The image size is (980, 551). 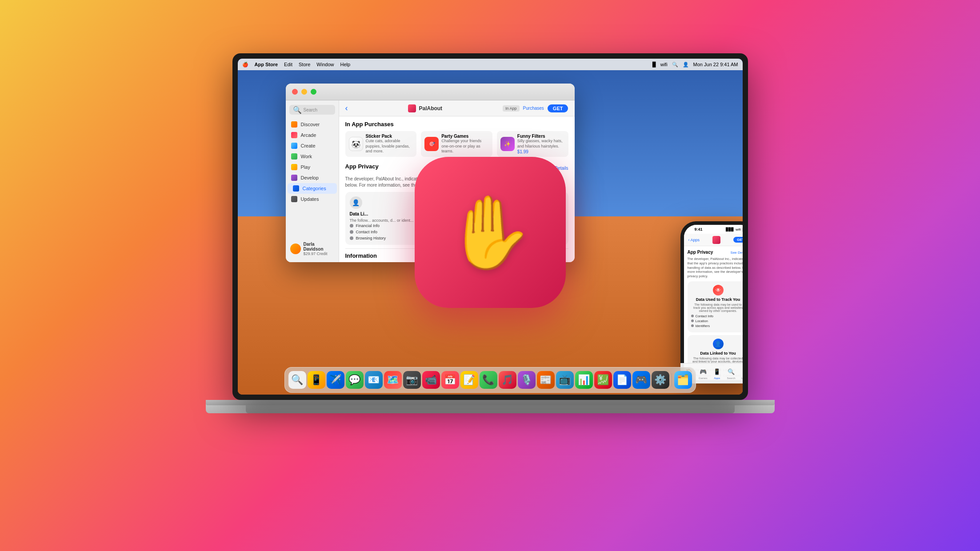 What do you see at coordinates (730, 229) in the screenshot?
I see `iphone-signal-icon: ▉▉▉` at bounding box center [730, 229].